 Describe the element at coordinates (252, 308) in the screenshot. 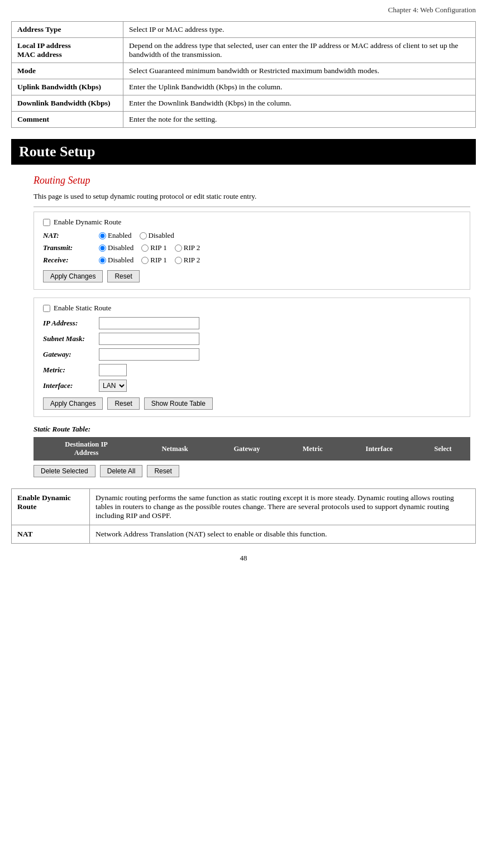

I see `enable-static-route-row: Enable Static Route` at that location.